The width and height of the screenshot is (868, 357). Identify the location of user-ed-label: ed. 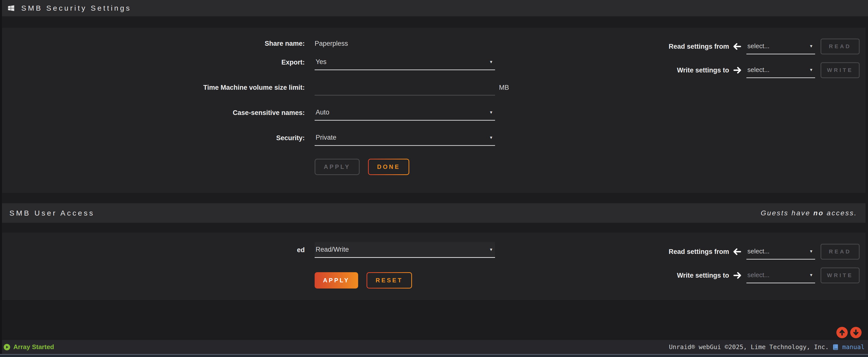
(153, 250).